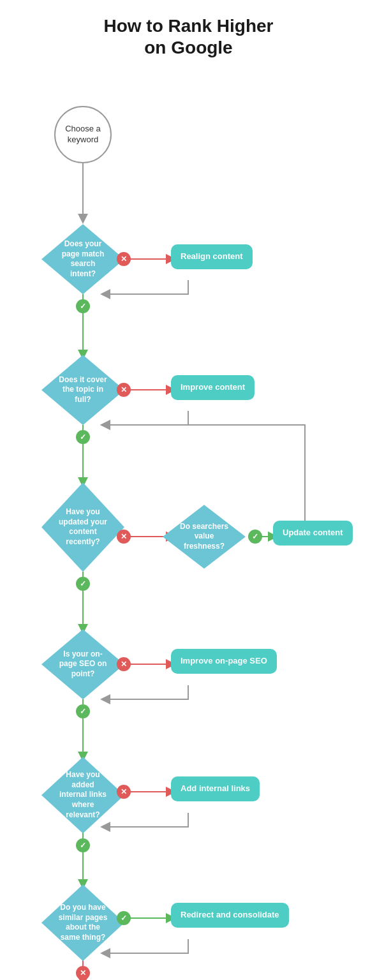  Describe the element at coordinates (213, 388) in the screenshot. I see `improve-content-node: Improve content` at that location.